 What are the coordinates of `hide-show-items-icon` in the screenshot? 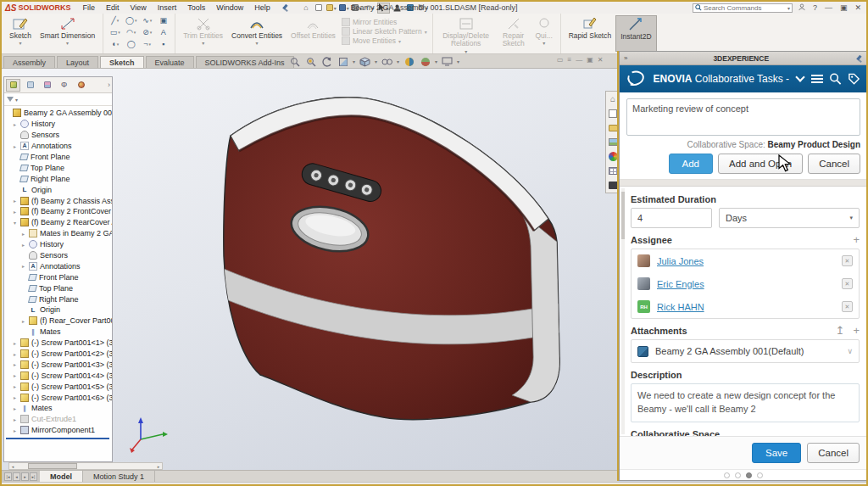 It's located at (387, 61).